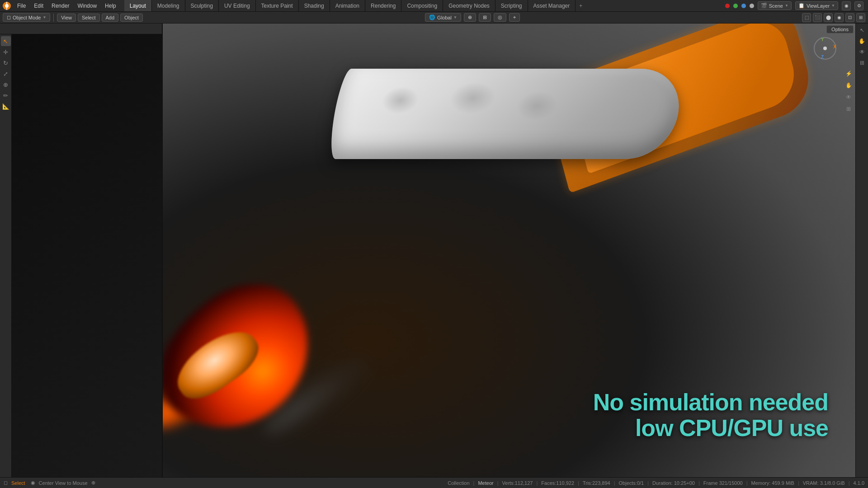 Image resolution: width=868 pixels, height=488 pixels. Describe the element at coordinates (434, 483) in the screenshot. I see `status-bar: ◻ Select ◉ Center View to Mouse ⊕ Collec…` at that location.